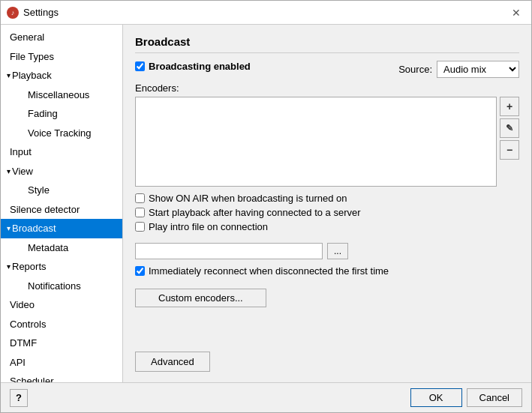 Image resolution: width=532 pixels, height=413 pixels. I want to click on remove-encoder-button: −, so click(509, 150).